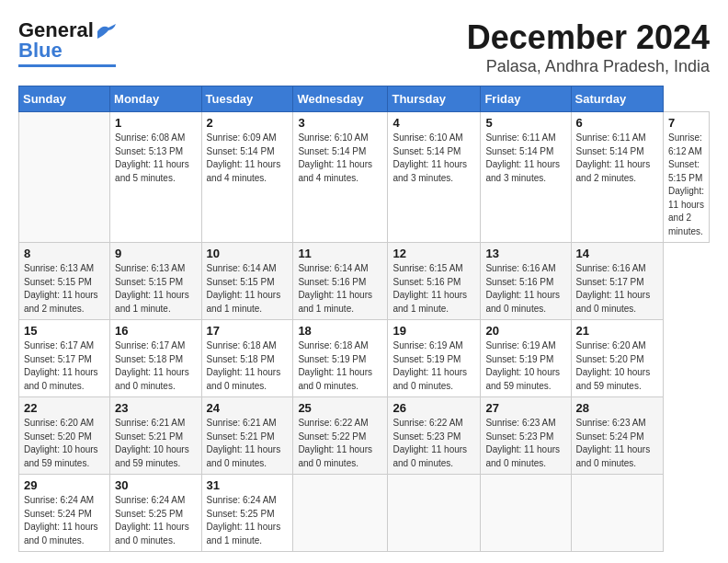 Image resolution: width=728 pixels, height=563 pixels. What do you see at coordinates (588, 38) in the screenshot?
I see `month-title: December 2024` at bounding box center [588, 38].